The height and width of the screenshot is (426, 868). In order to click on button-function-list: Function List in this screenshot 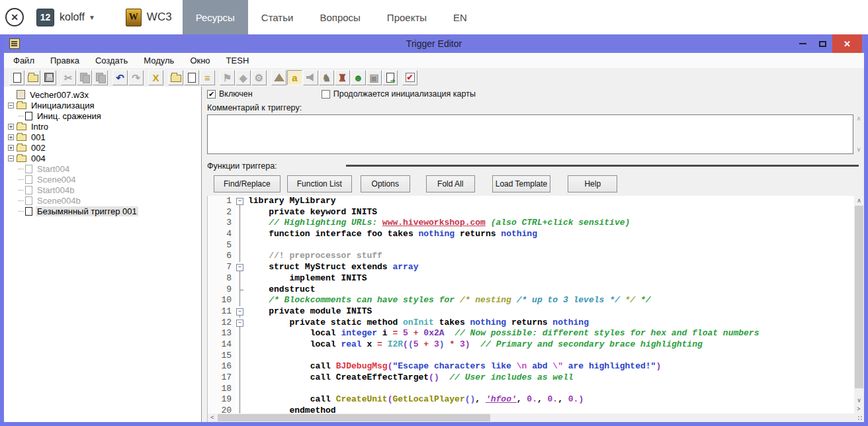, I will do `click(320, 184)`.